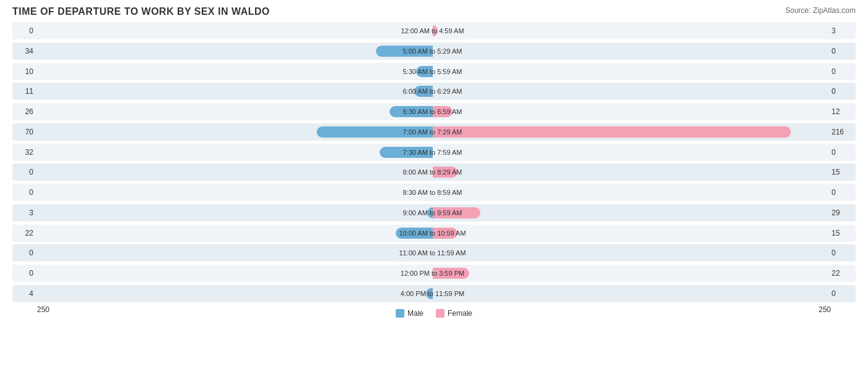  What do you see at coordinates (434, 172) in the screenshot?
I see `table-row: 0 8:00 AM to 8:29 AM 15` at bounding box center [434, 172].